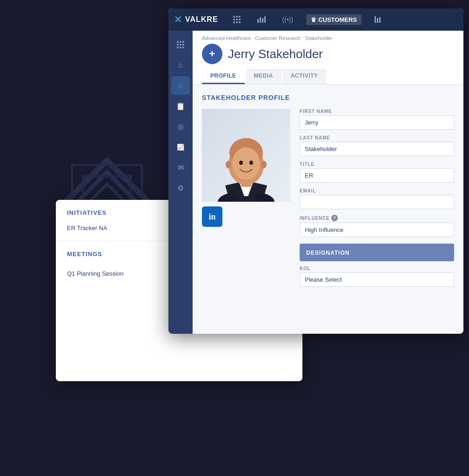 This screenshot has width=469, height=476. What do you see at coordinates (181, 106) in the screenshot?
I see `sidebar-item-document: 📋` at bounding box center [181, 106].